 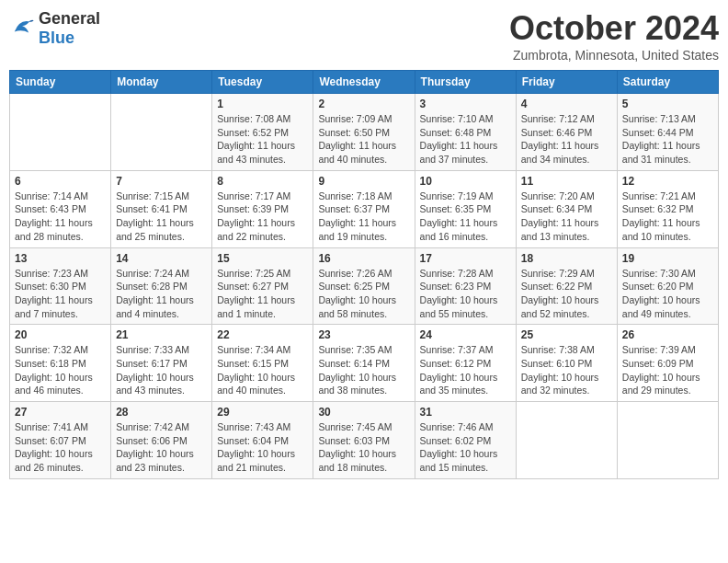 I want to click on day-info: Sunrise: 7:10 AMSunset: 6:48 PMDaylight:…, so click(x=465, y=140).